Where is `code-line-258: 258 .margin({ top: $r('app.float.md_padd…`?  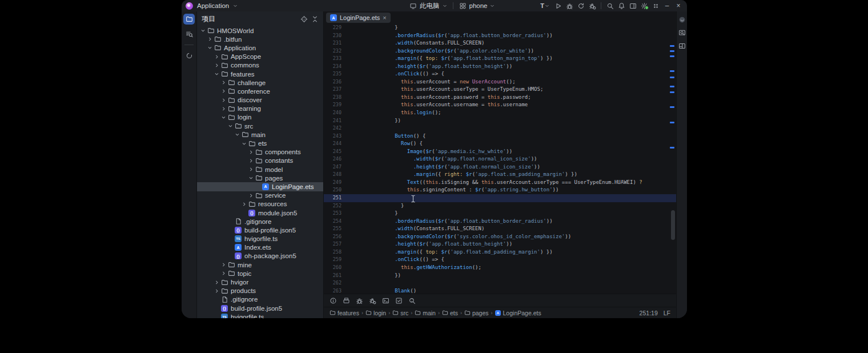 code-line-258: 258 .margin({ top: $r('app.float.md_padd… is located at coordinates (500, 252).